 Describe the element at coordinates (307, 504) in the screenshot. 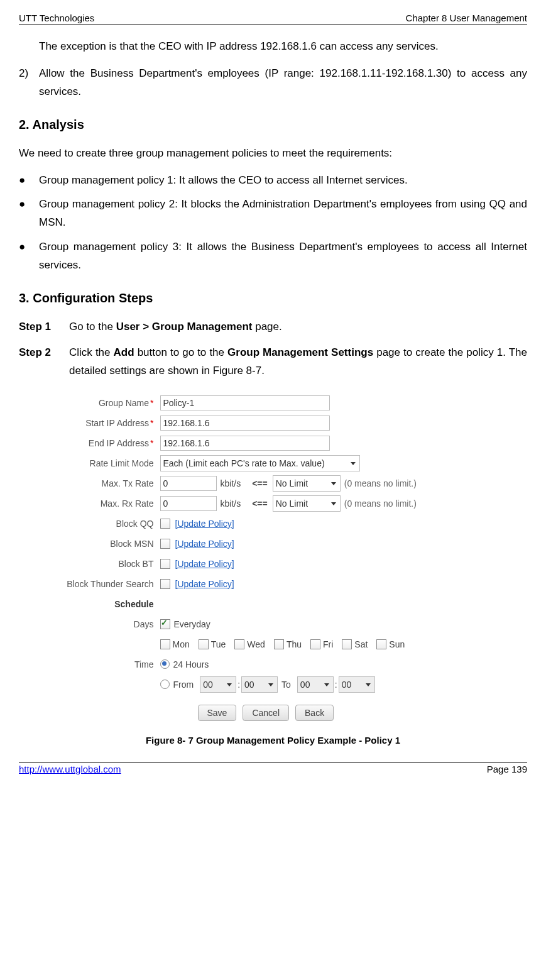

I see `rx-limit-select: No Limit` at that location.